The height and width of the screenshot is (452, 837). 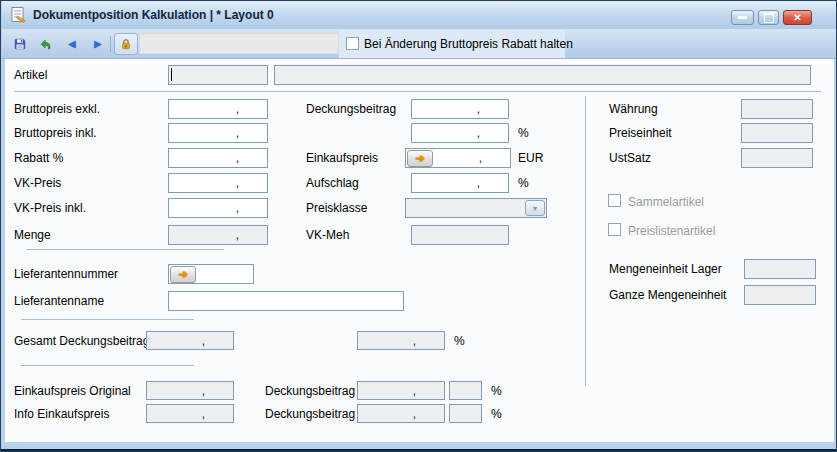 I want to click on toolbar: ◄ ► Bei Änderung Bruttopreis Rabatt halt…, so click(x=420, y=44).